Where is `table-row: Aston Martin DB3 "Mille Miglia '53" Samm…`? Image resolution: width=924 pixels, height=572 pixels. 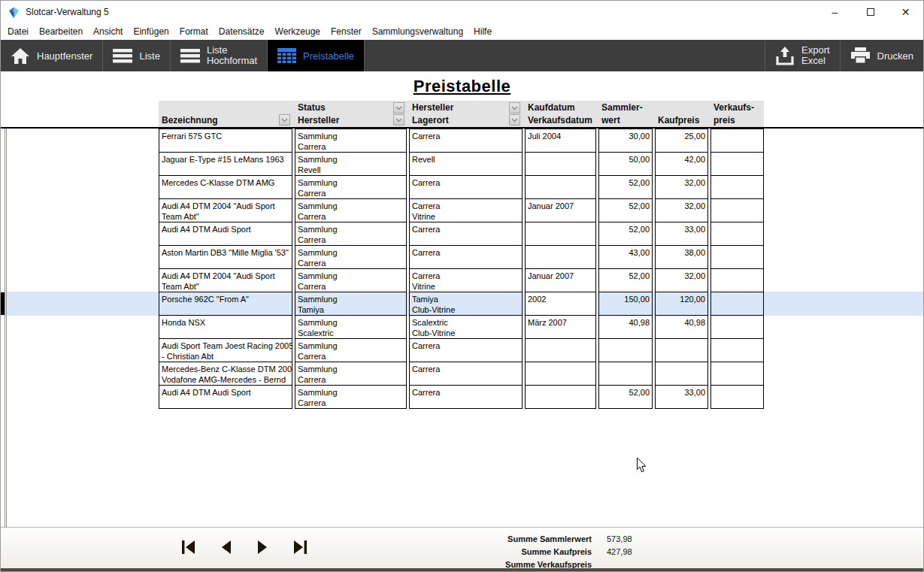 table-row: Aston Martin DB3 "Mille Miglia '53" Samm… is located at coordinates (462, 257).